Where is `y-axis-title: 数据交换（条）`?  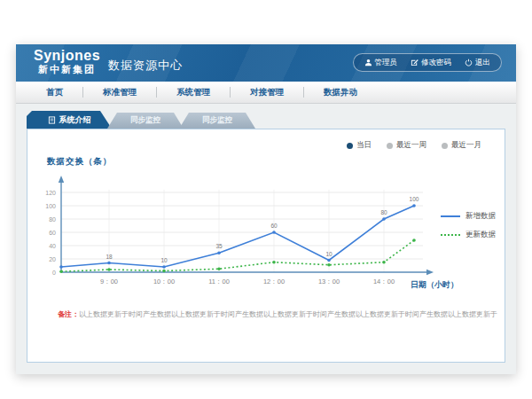
y-axis-title: 数据交换（条） is located at coordinates (80, 161).